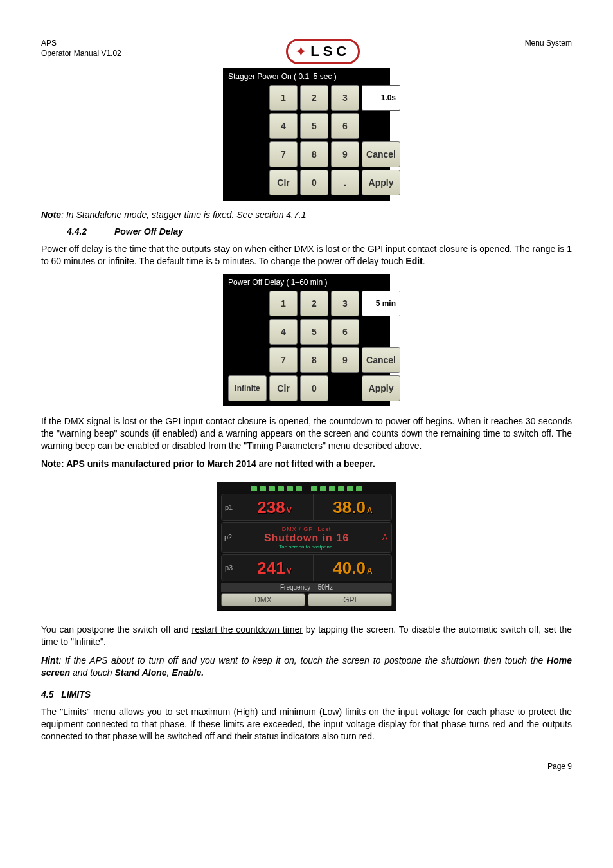 This screenshot has height=868, width=613. Describe the element at coordinates (89, 231) in the screenshot. I see `section-number: 4.4.2` at that location.